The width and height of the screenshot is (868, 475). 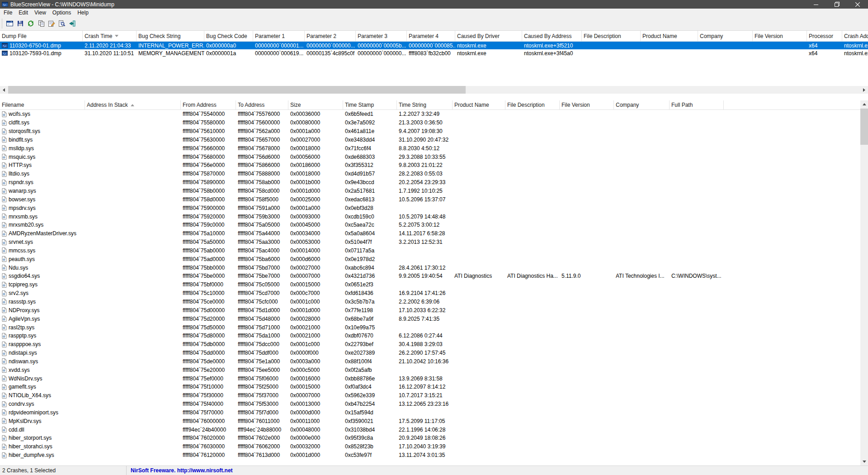 I want to click on cell-time-stamp: 0x95f39c8a, so click(x=370, y=438).